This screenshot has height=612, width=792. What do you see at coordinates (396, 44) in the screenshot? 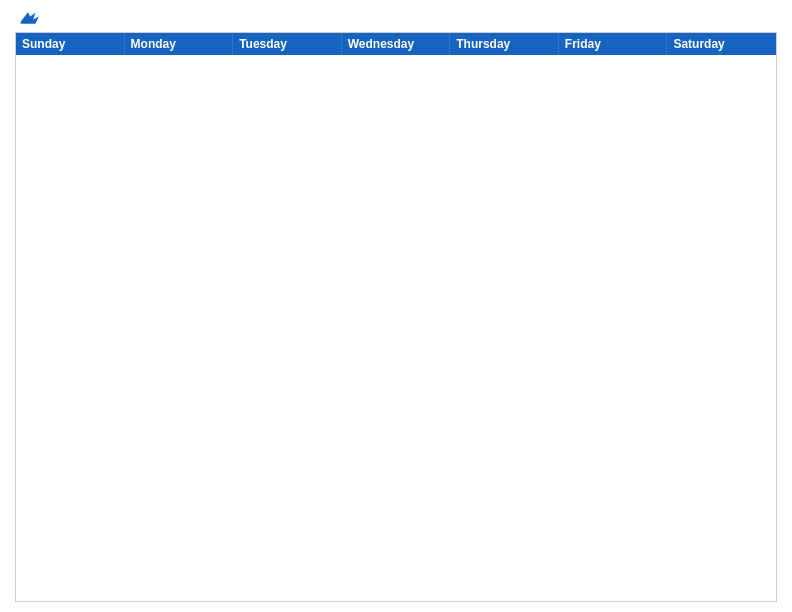
I see `calendar-header: Sunday Monday Tuesday Wednesday Thursday…` at bounding box center [396, 44].